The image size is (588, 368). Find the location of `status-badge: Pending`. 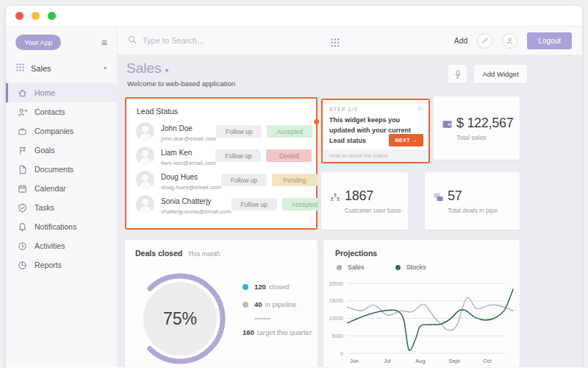

status-badge: Pending is located at coordinates (295, 180).